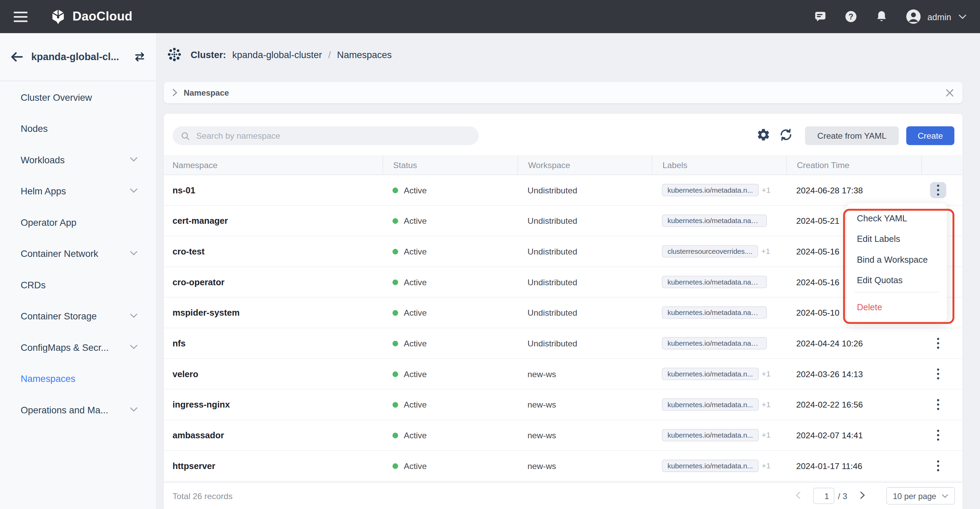 Image resolution: width=980 pixels, height=509 pixels. What do you see at coordinates (852, 136) in the screenshot?
I see `create-from-yaml-button: Create from YAML` at bounding box center [852, 136].